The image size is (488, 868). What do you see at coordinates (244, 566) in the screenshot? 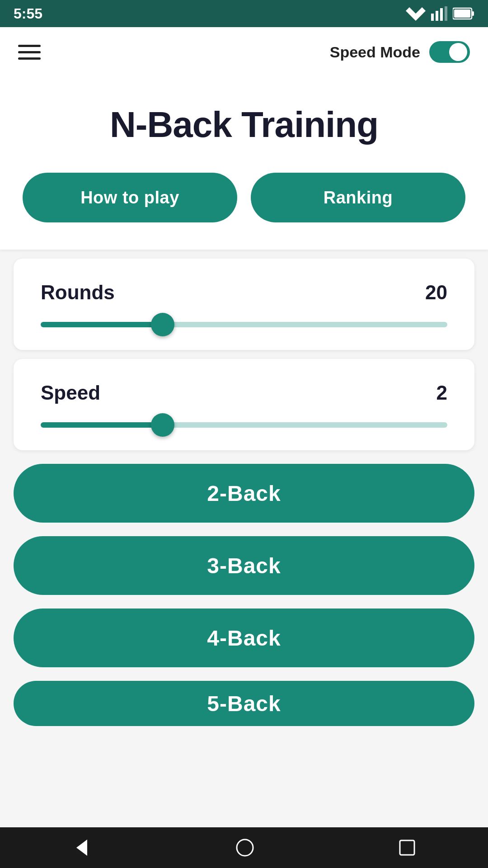
I see `3back-button: 3-Back` at bounding box center [244, 566].